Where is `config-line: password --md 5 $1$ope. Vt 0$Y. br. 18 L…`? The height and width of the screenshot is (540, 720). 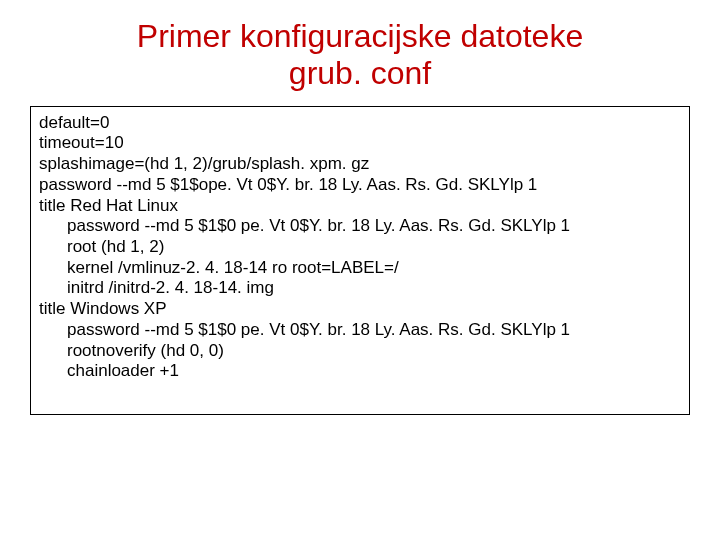 config-line: password --md 5 $1$ope. Vt 0$Y. br. 18 L… is located at coordinates (360, 186).